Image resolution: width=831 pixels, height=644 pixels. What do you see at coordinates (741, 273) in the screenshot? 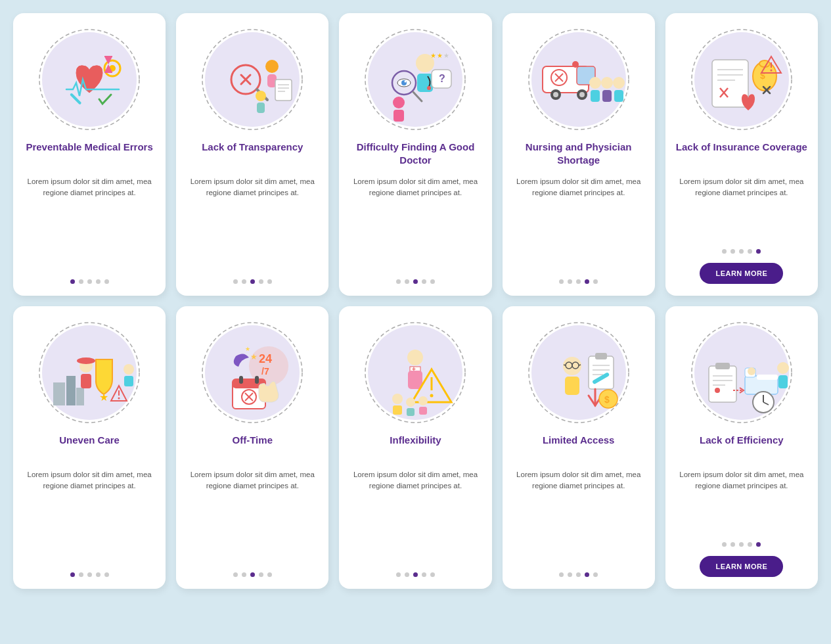
I see `learn-more-button-1: LEARN MORE` at bounding box center [741, 273].